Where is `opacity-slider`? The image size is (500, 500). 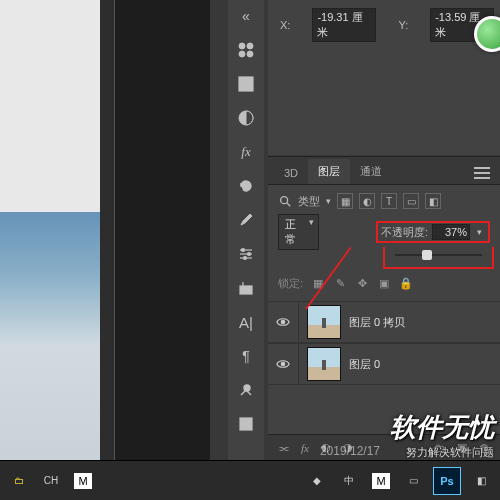 opacity-slider is located at coordinates (438, 255).